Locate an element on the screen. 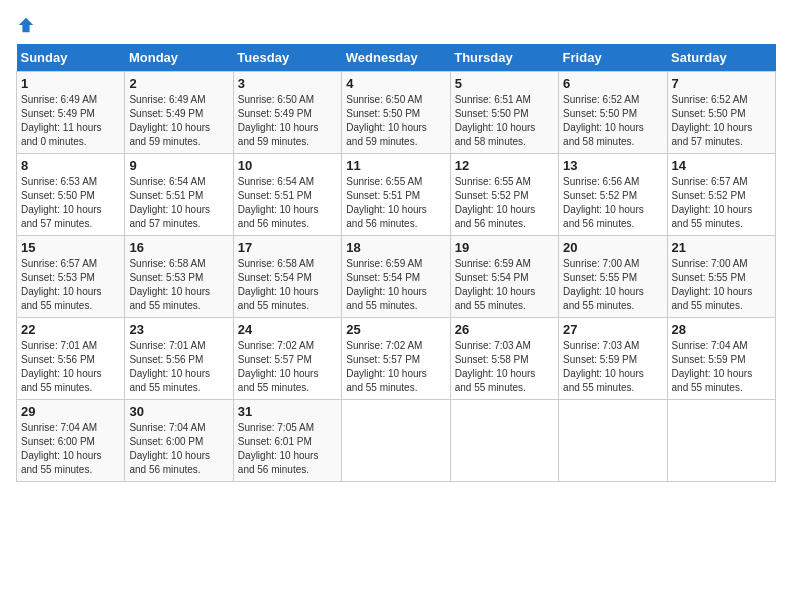 This screenshot has height=612, width=792. day-number: 29 is located at coordinates (70, 412).